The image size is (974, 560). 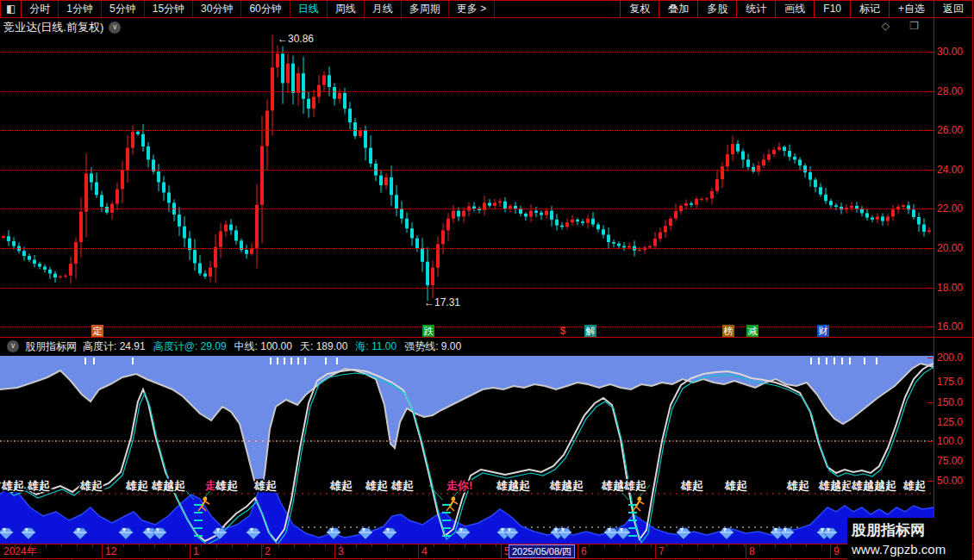 I want to click on period-tab-多周期: 多周期, so click(x=426, y=9).